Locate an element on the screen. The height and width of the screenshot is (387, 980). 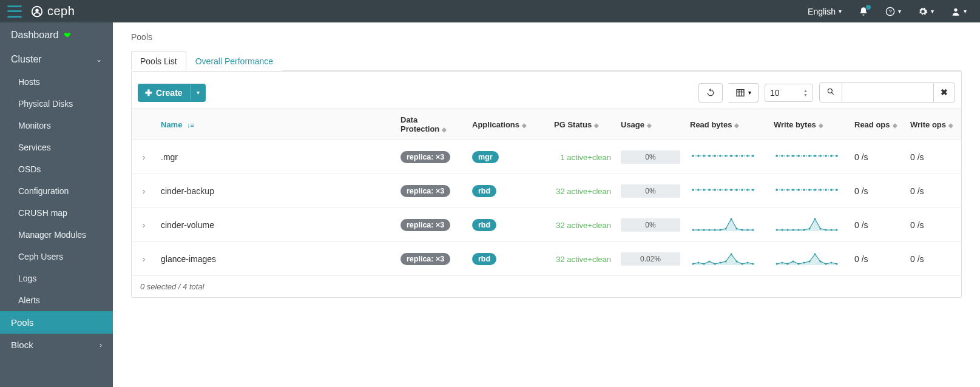
cell-write-bytes is located at coordinates (809, 225).